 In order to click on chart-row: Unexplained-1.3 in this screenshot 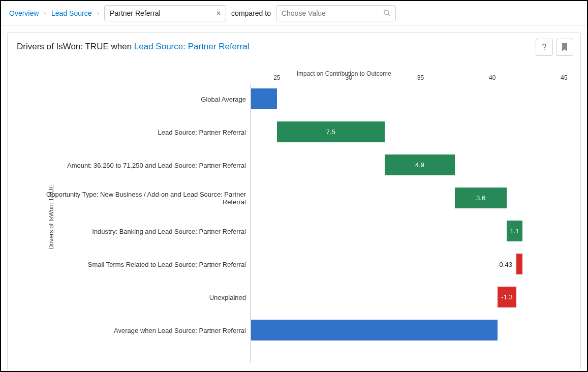, I will do `click(408, 297)`.